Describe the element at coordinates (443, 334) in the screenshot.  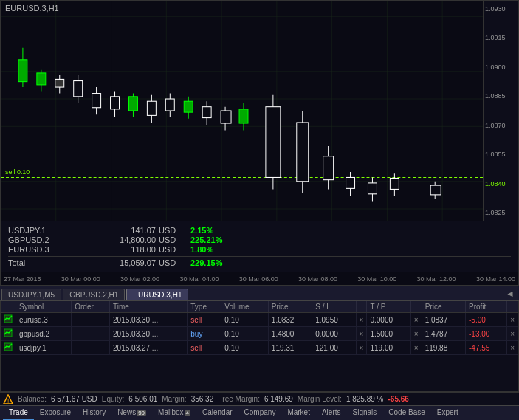
I see `row-current-price-gbpusd: 1.4787` at that location.